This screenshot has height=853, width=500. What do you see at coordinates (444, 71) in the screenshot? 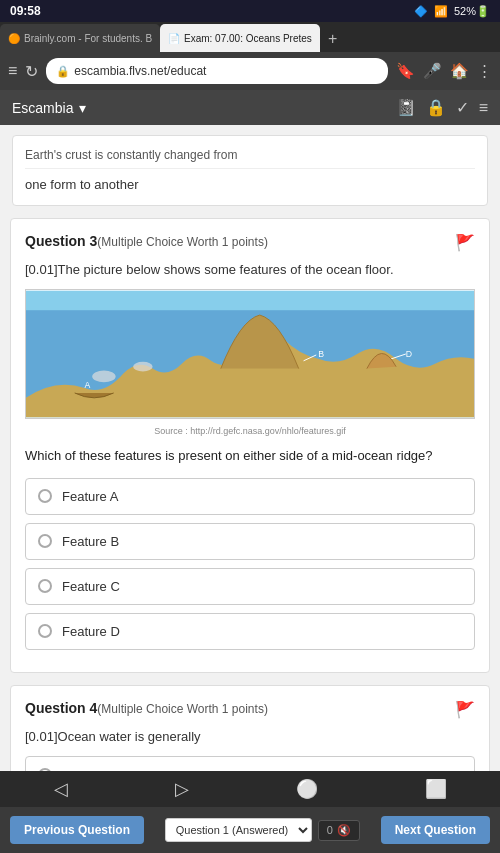
I see `nav-actions: 🔖 🎤 🏠 ⋮` at bounding box center [444, 71].